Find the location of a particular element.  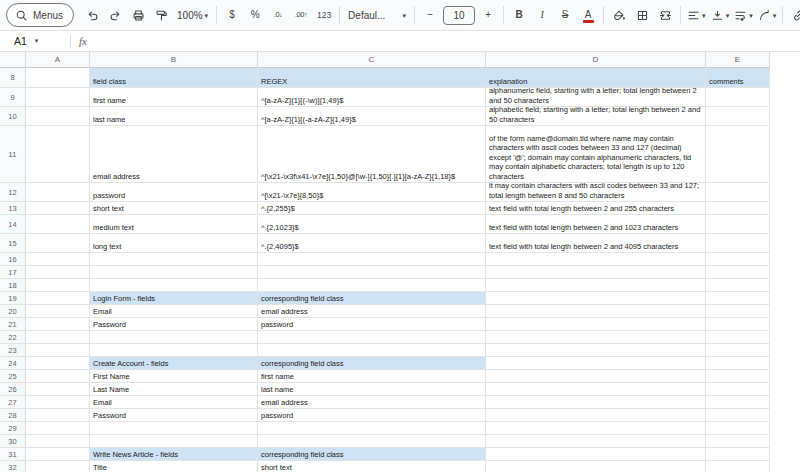

cell-D24 is located at coordinates (596, 364).